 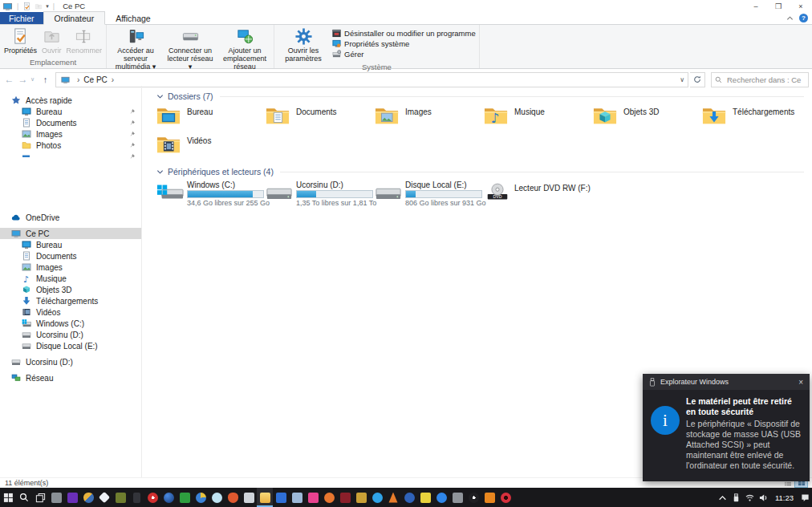 I want to click on restore-button: ❒, so click(x=778, y=6).